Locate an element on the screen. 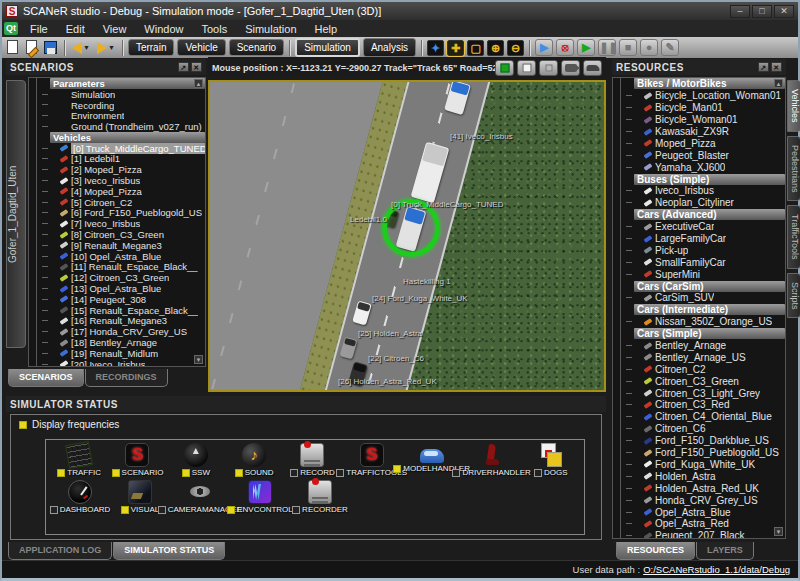 The width and height of the screenshot is (800, 581). tree-row: [8] Citroen_C3_Green is located at coordinates (117, 234).